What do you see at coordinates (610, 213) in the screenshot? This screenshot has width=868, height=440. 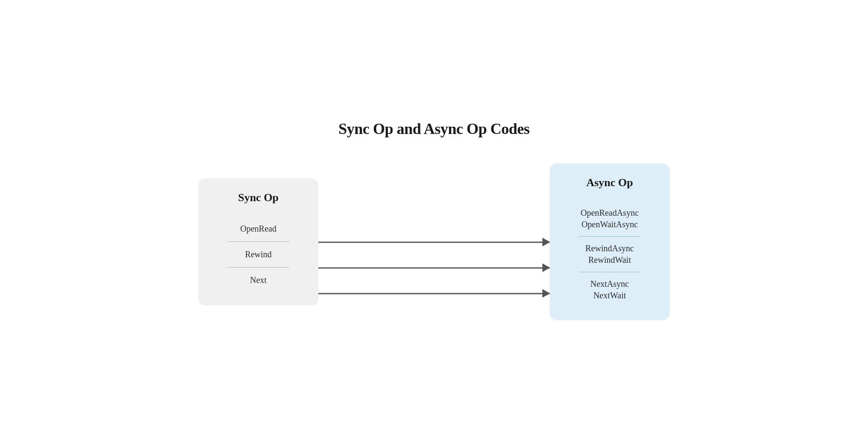 I see `async-openreadasync: OpenReadAsync` at bounding box center [610, 213].